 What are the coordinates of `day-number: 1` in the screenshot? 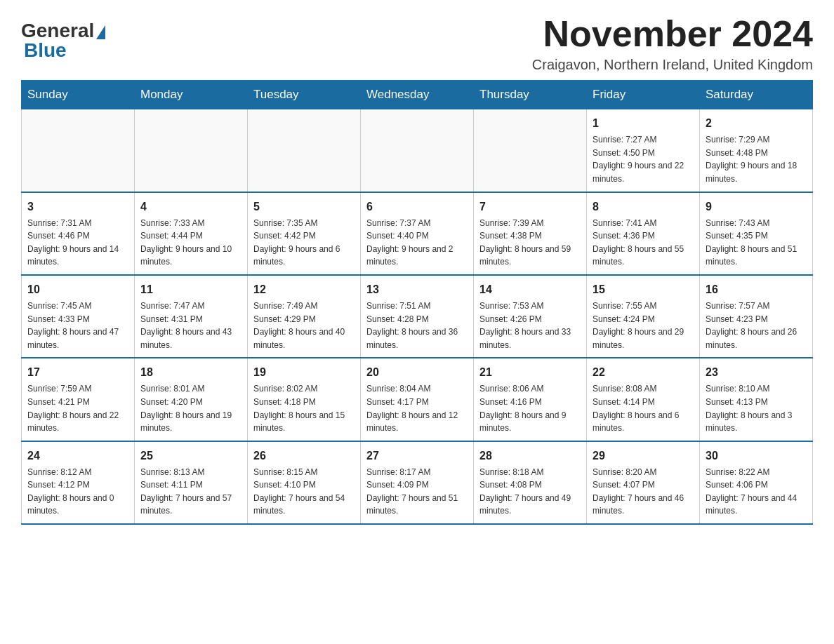 It's located at (643, 123).